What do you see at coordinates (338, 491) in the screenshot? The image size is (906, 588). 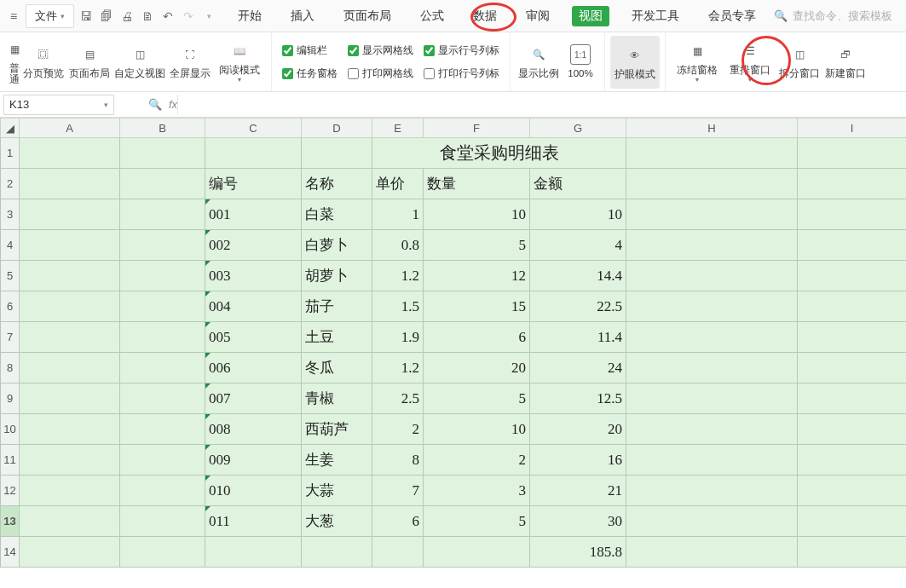 I see `cell-name: 大蒜` at bounding box center [338, 491].